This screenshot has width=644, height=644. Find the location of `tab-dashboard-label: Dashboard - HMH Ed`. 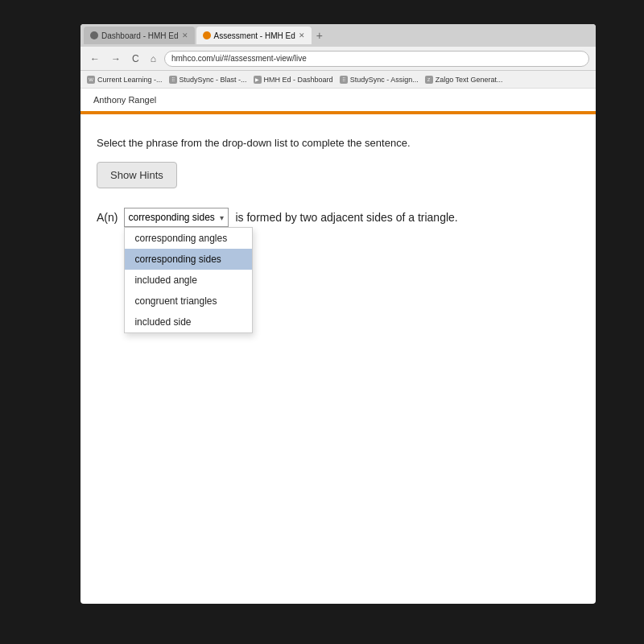

tab-dashboard-label: Dashboard - HMH Ed is located at coordinates (140, 35).